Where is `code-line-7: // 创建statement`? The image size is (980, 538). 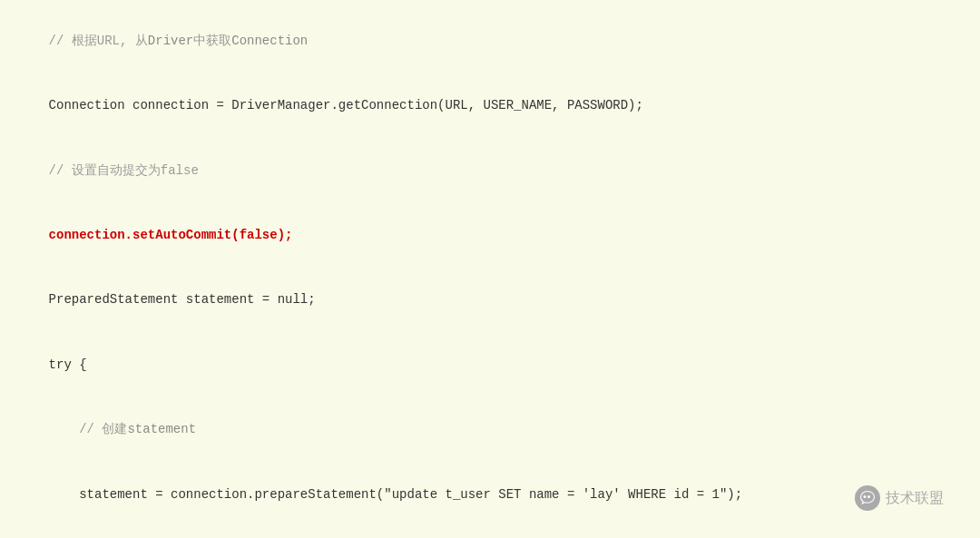
code-line-7: // 创建statement is located at coordinates (490, 430).